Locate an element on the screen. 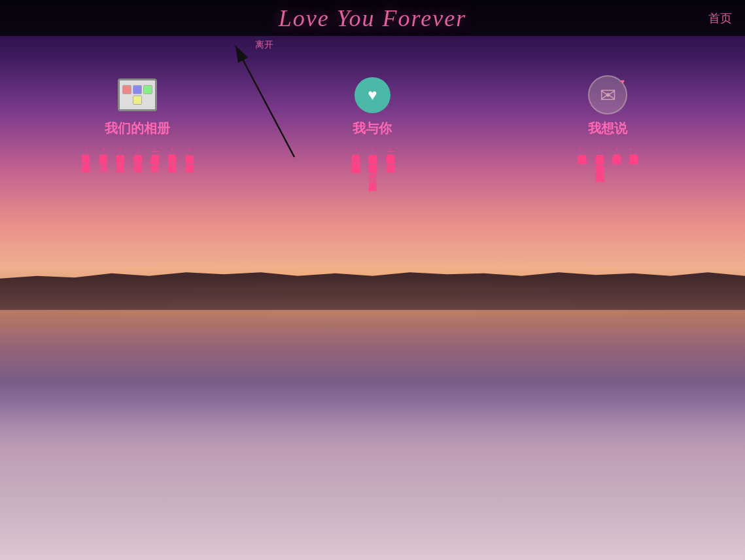 The height and width of the screenshot is (560, 745). us-text-col-2: 记忆沿看着些光怪陆离的，这最令我怀念的年华，就是，最美的你。 is located at coordinates (372, 166).